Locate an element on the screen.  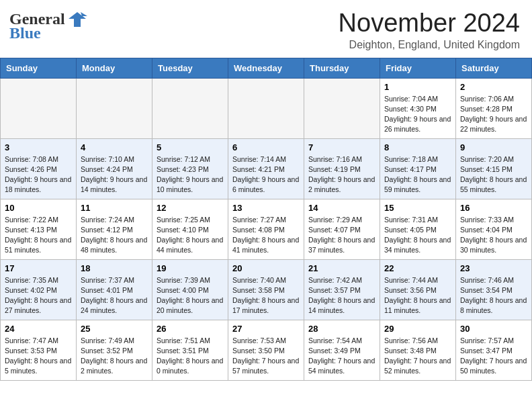
day-number: 30 is located at coordinates (494, 329).